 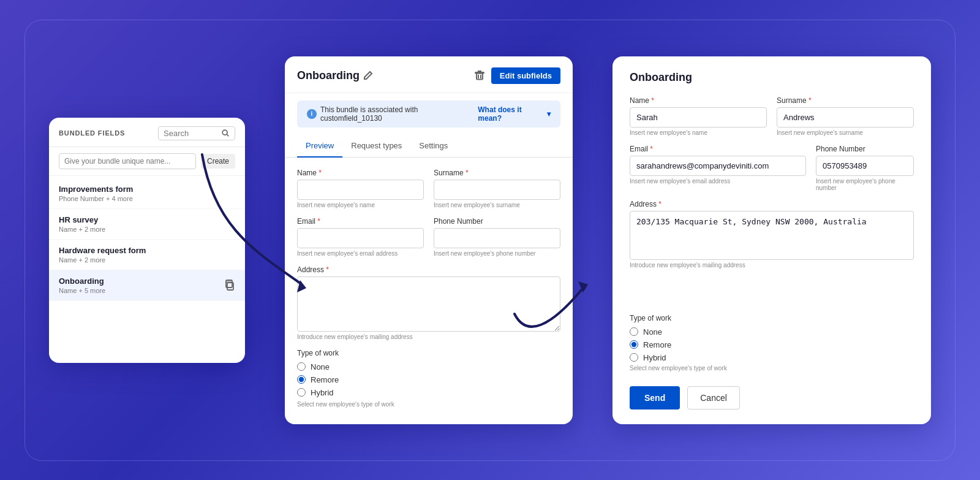 I want to click on right-radio-remore: Remore, so click(x=772, y=345).